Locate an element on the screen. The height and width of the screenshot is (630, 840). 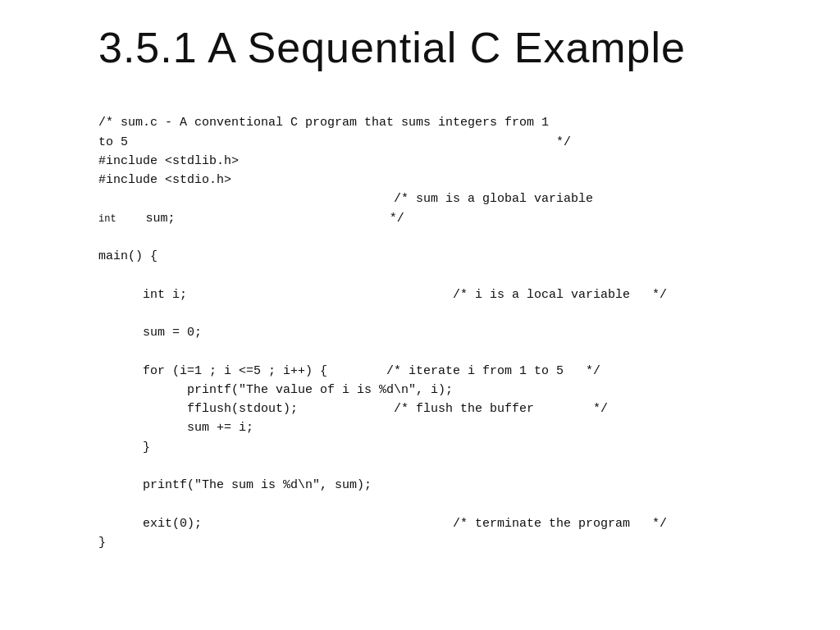
code-line-6: int sum; */ is located at coordinates (251, 218).